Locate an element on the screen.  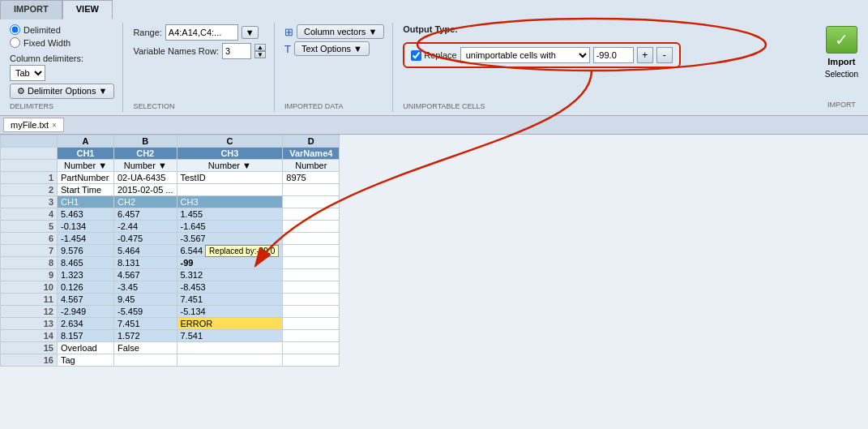
cell-b: CH2 is located at coordinates (146, 203).